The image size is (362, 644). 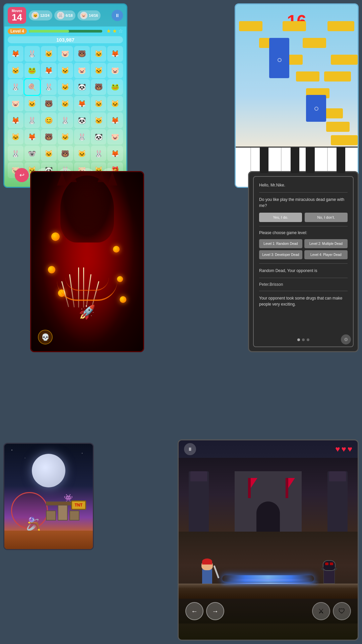 What do you see at coordinates (268, 611) in the screenshot?
I see `action-controls-bar: ← → ⚔ 🛡` at bounding box center [268, 611].